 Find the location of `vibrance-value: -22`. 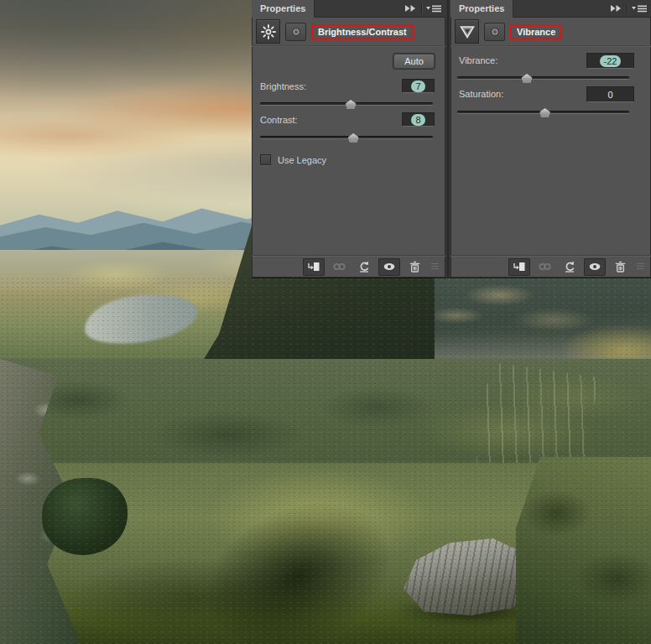

vibrance-value: -22 is located at coordinates (611, 61).